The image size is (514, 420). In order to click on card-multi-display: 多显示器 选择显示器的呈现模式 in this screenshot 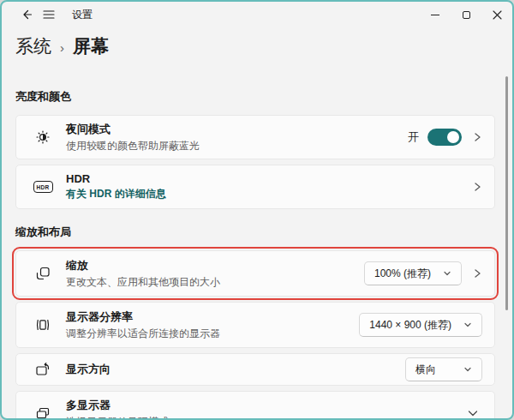, I will do `click(255, 405)`.